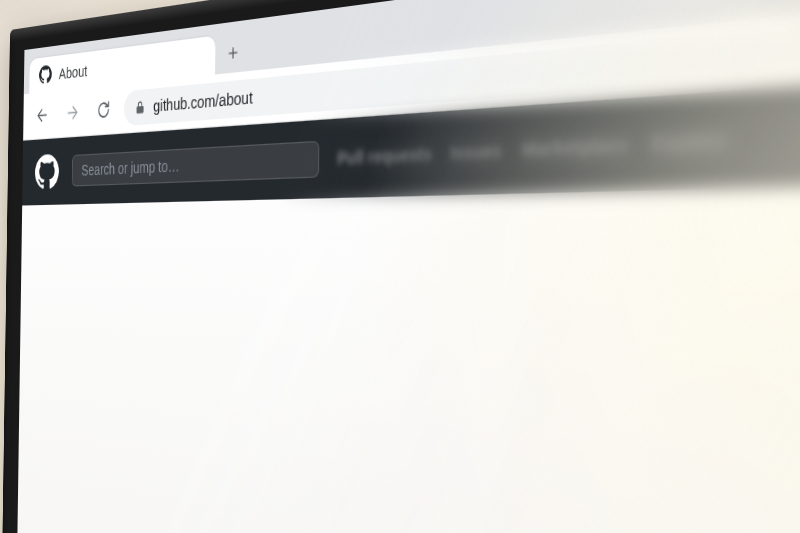 The image size is (800, 533). Describe the element at coordinates (196, 164) in the screenshot. I see `github-search-input: Search or jump to…` at that location.